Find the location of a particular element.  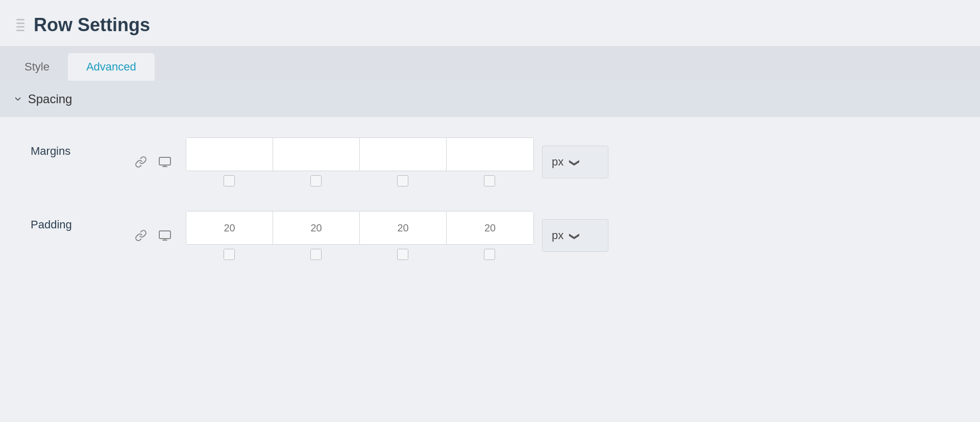

padding-link-icon is located at coordinates (141, 236).